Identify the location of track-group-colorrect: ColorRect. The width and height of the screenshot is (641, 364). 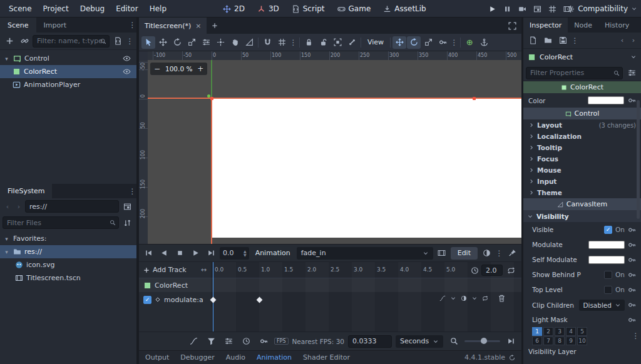
(331, 285).